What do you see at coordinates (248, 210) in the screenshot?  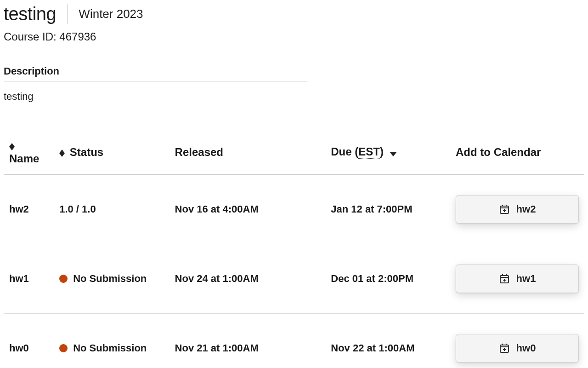 I see `released-date: Nov 16 at 4:00AM` at bounding box center [248, 210].